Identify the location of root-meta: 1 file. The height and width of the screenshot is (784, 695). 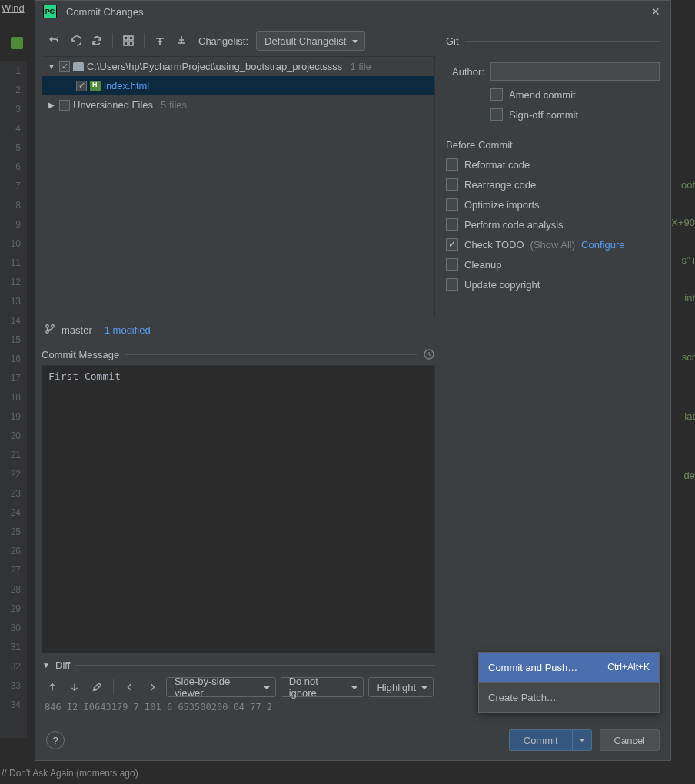
(360, 66).